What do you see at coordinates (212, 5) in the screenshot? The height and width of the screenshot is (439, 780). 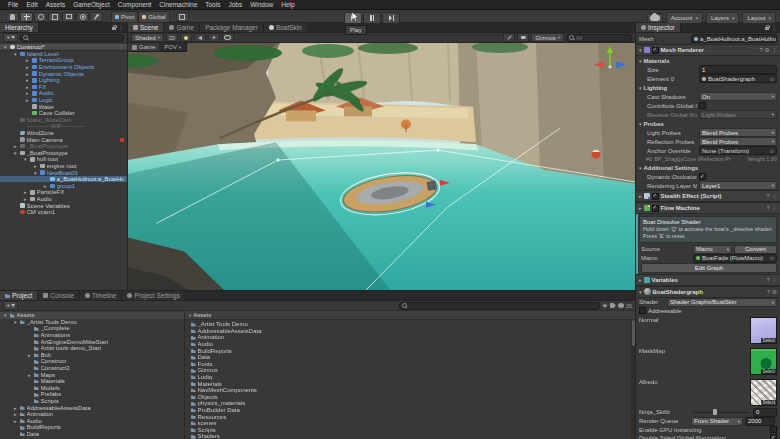 I see `menu-item: Tools` at bounding box center [212, 5].